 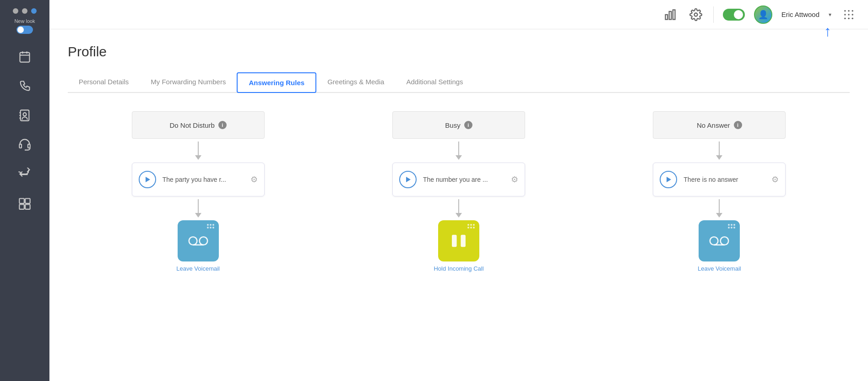 What do you see at coordinates (719, 241) in the screenshot?
I see `voicemail-box-noanswer` at bounding box center [719, 241].